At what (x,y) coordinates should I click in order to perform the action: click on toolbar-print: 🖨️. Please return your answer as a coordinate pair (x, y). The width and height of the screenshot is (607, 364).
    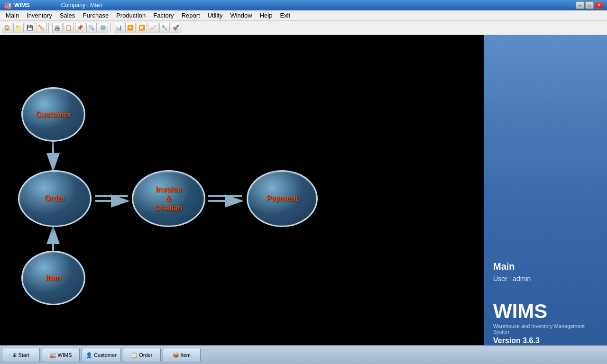
    Looking at the image, I should click on (57, 28).